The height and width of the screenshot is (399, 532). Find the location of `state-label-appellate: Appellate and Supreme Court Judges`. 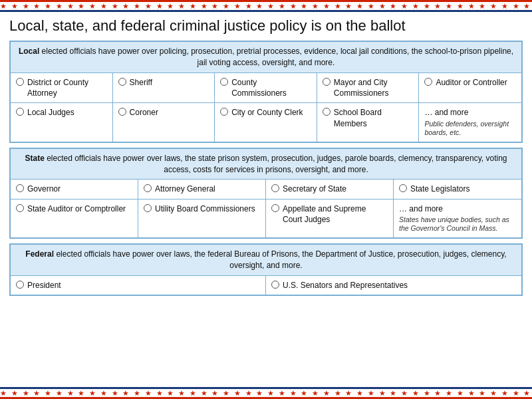

state-label-appellate: Appellate and Supreme Court Judges is located at coordinates (335, 214).